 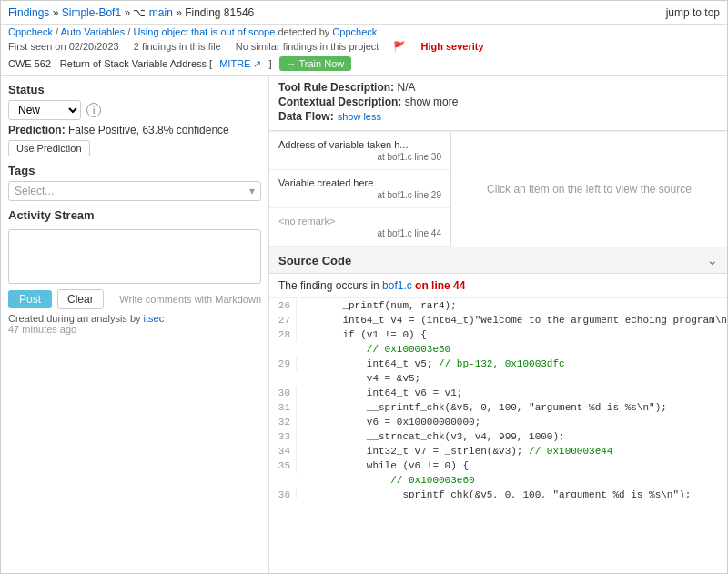 What do you see at coordinates (149, 130) in the screenshot?
I see `prediction-value: False Positive, 63.8% confidence` at bounding box center [149, 130].